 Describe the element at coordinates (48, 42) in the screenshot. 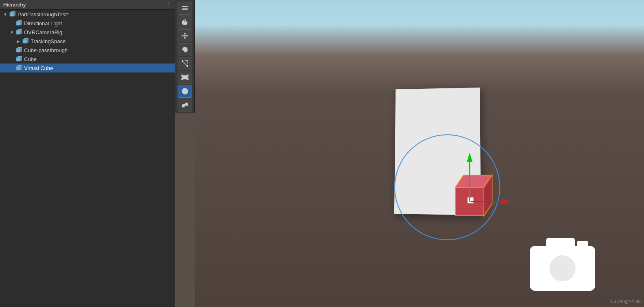

I see `item-label-tracking-space: TrackingSpace` at that location.